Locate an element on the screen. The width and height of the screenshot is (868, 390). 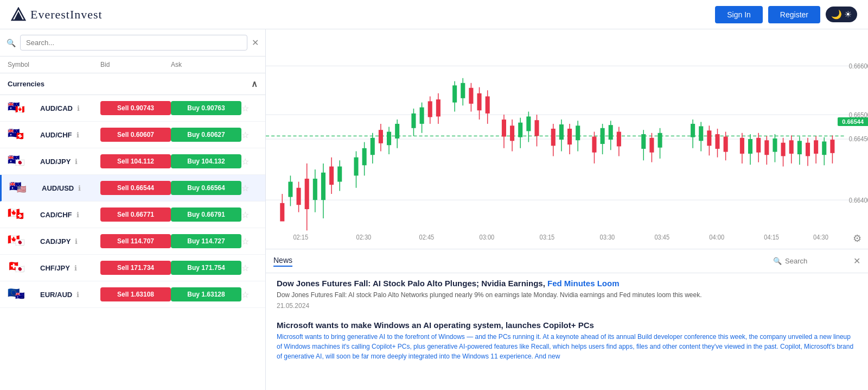
pair-info-aud-chf: 🇦🇺 🇨🇭 AUD/CHF ℹ is located at coordinates (54, 135).